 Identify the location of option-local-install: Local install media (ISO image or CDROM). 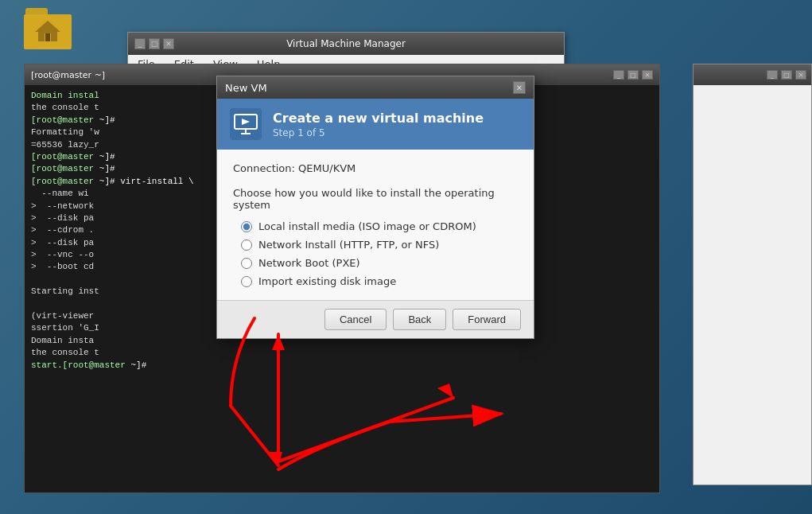
(379, 226).